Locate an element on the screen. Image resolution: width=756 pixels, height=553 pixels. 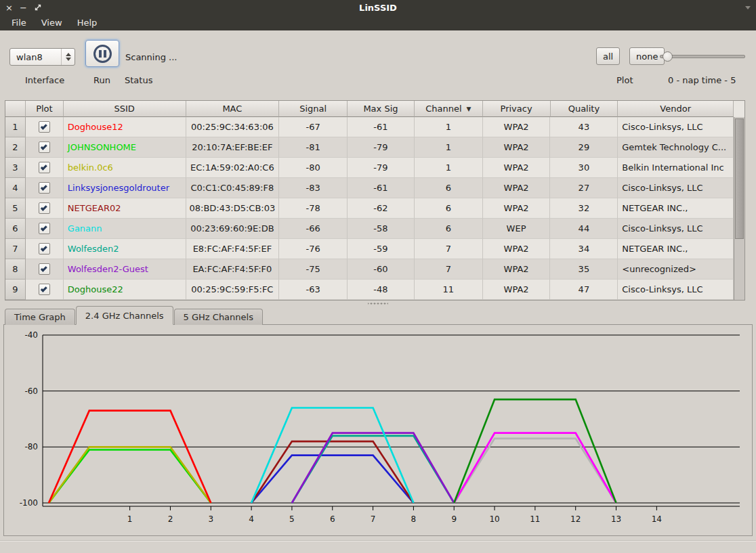
table-corner-cell is located at coordinates (16, 109).